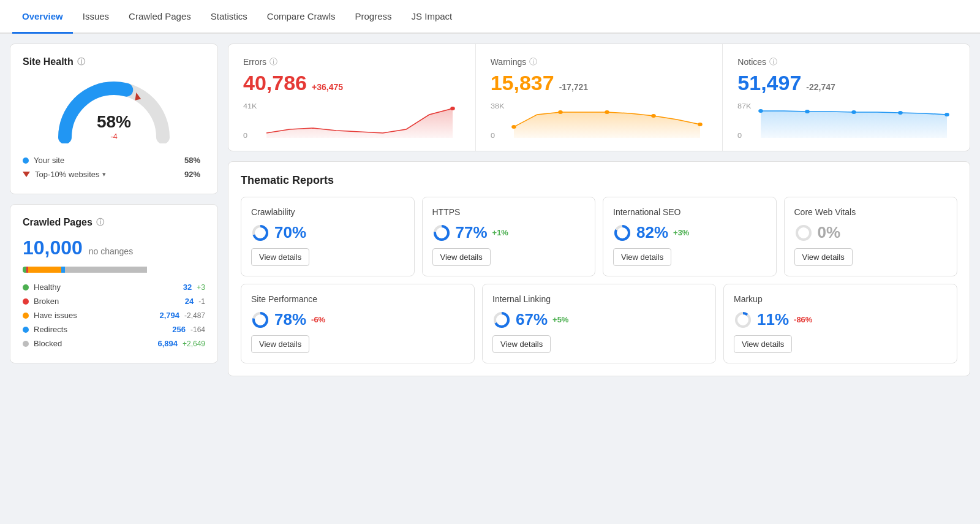 Image resolution: width=980 pixels, height=524 pixels. I want to click on report-https: HTTPS 77% +1% View details, so click(509, 237).